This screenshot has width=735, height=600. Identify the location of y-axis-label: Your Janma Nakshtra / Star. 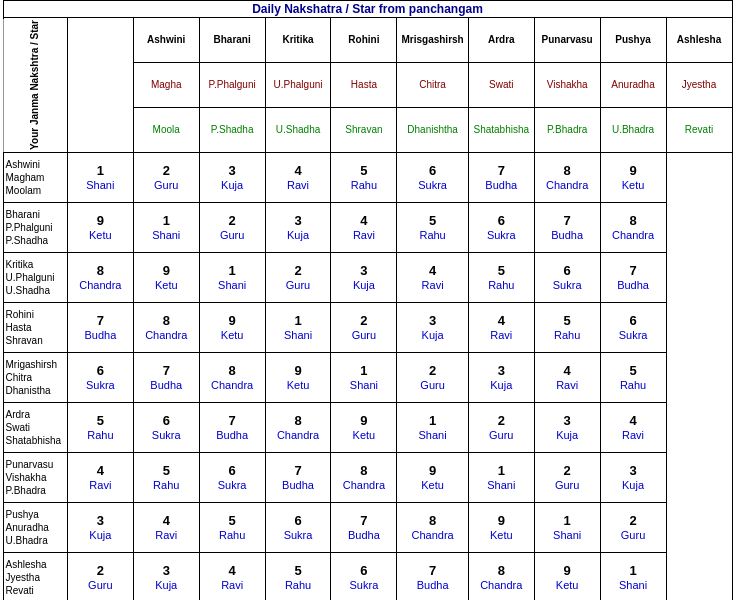
(35, 86).